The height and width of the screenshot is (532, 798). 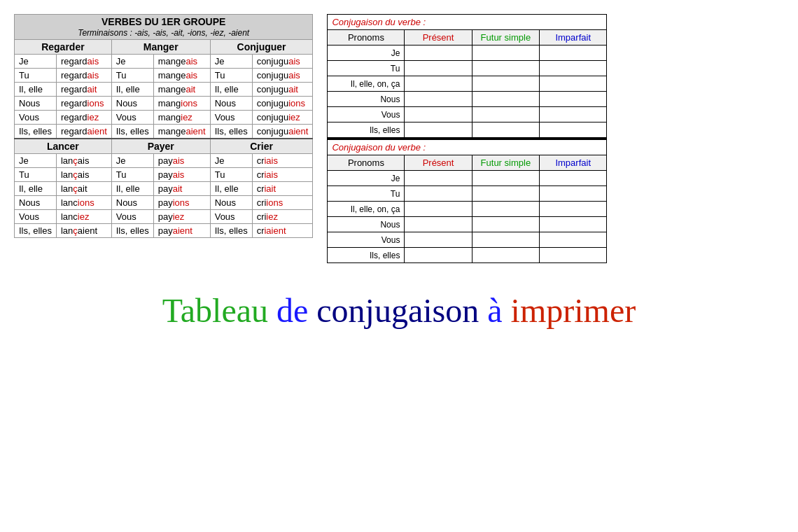 I want to click on table-row: Ils, elles lançaient Ils, elles payaient…, so click(x=164, y=231).